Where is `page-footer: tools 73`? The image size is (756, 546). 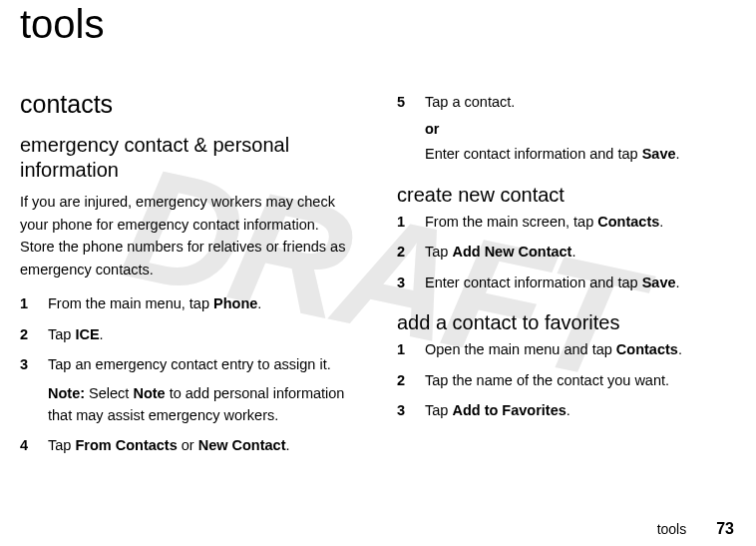
page-footer: tools 73 is located at coordinates (696, 529).